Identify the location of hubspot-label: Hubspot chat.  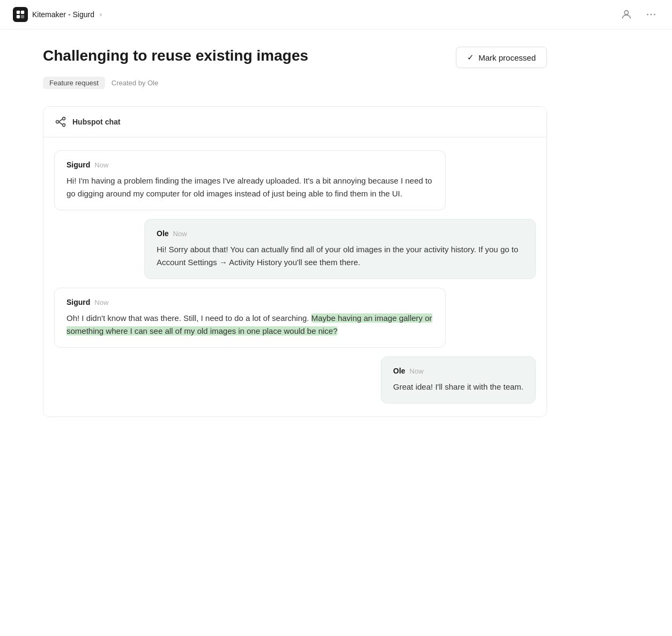
(97, 122).